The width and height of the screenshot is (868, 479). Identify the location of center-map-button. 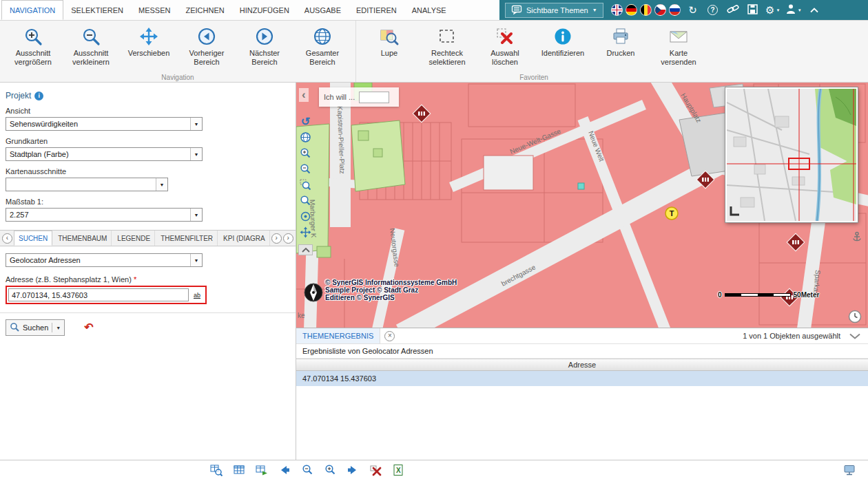
(306, 216).